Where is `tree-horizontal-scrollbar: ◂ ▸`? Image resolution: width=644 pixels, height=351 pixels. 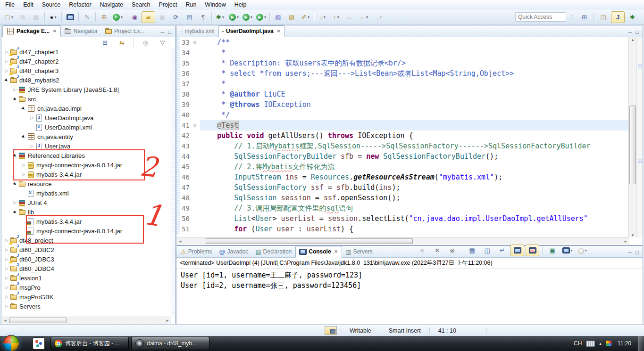
tree-horizontal-scrollbar: ◂ ▸ is located at coordinates (86, 320).